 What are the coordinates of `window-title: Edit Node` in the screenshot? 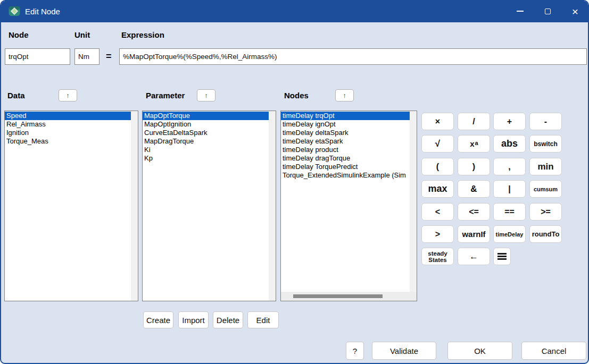 It's located at (43, 12).